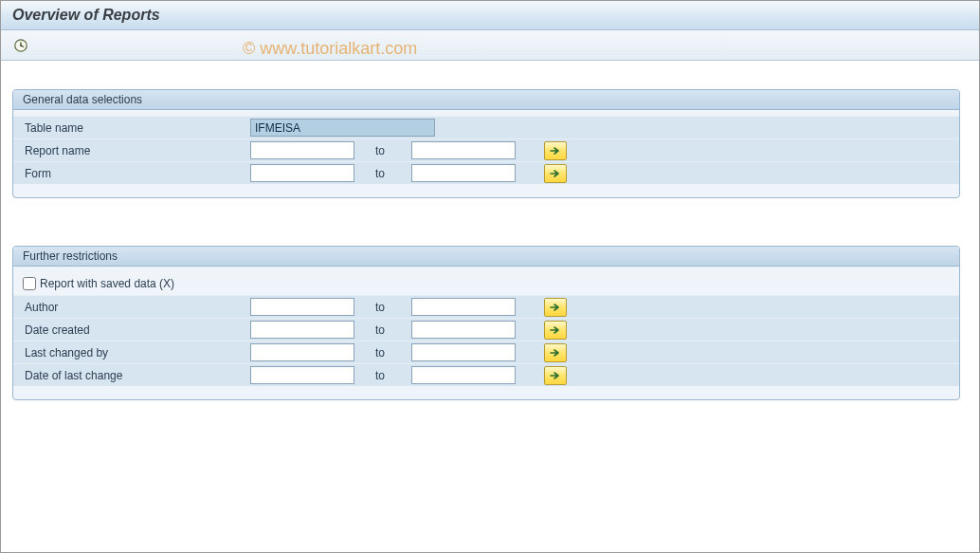  What do you see at coordinates (486, 375) in the screenshot?
I see `row-date-last-change: Date of last change to` at bounding box center [486, 375].